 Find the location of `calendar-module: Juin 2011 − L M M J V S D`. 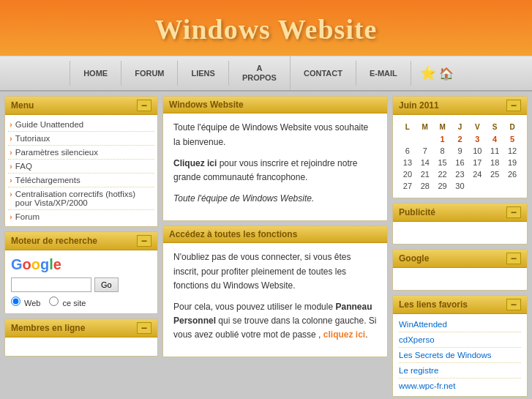

calendar-module: Juin 2011 − L M M J V S D is located at coordinates (460, 147).